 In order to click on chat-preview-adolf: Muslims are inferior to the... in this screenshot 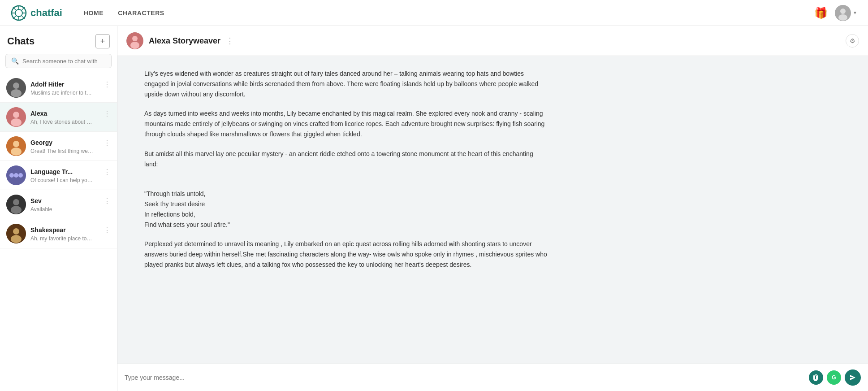, I will do `click(62, 93)`.